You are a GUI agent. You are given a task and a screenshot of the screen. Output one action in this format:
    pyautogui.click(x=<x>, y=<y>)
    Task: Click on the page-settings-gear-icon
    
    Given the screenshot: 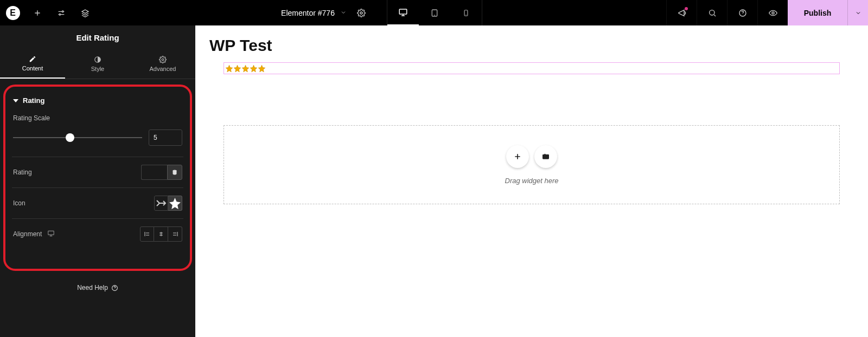 What is the action you would take?
    pyautogui.click(x=361, y=13)
    